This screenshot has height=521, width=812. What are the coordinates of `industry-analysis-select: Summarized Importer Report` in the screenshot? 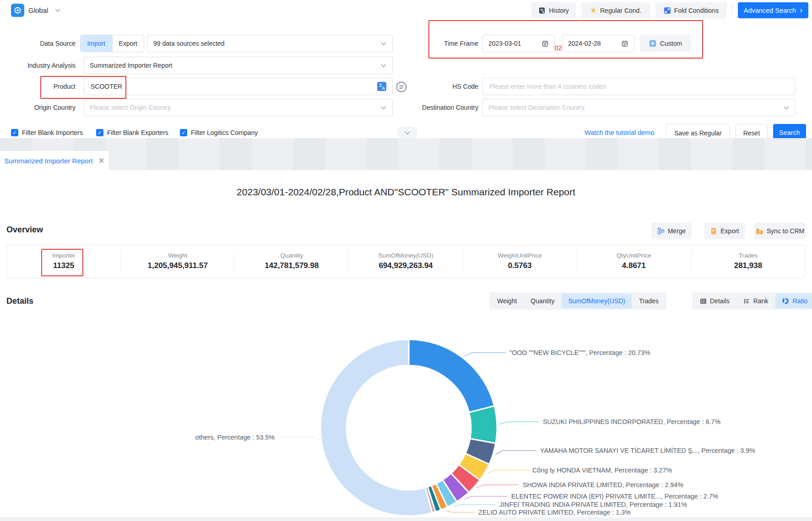 It's located at (238, 65).